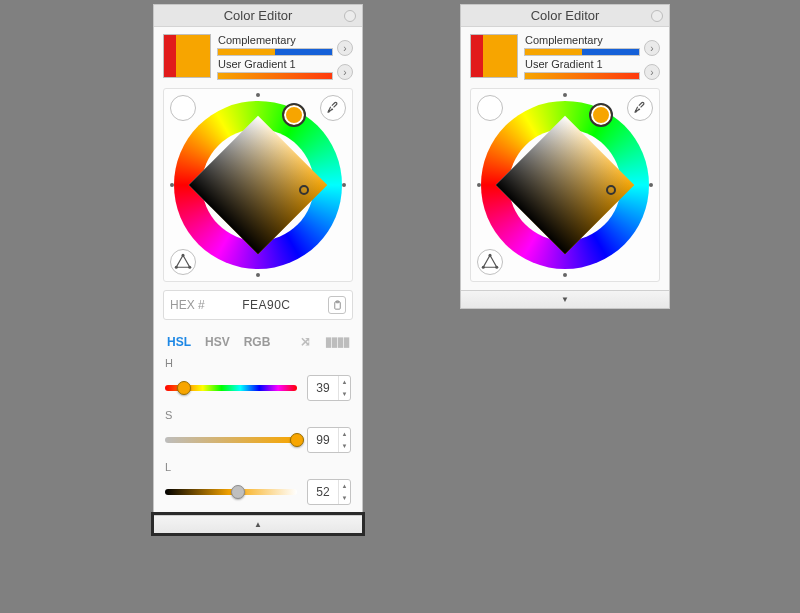  Describe the element at coordinates (258, 431) in the screenshot. I see `slider-s-row: S 99 ▲▼` at that location.